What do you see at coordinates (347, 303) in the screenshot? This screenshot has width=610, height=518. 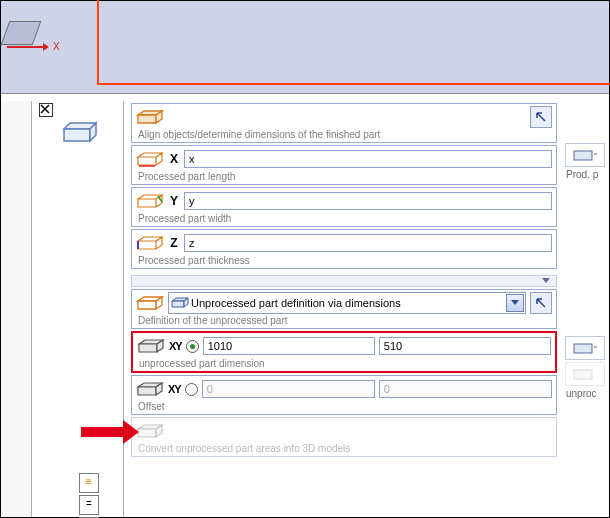 I see `definition-dropdown: Unprocessed part definition via dimensio…` at bounding box center [347, 303].